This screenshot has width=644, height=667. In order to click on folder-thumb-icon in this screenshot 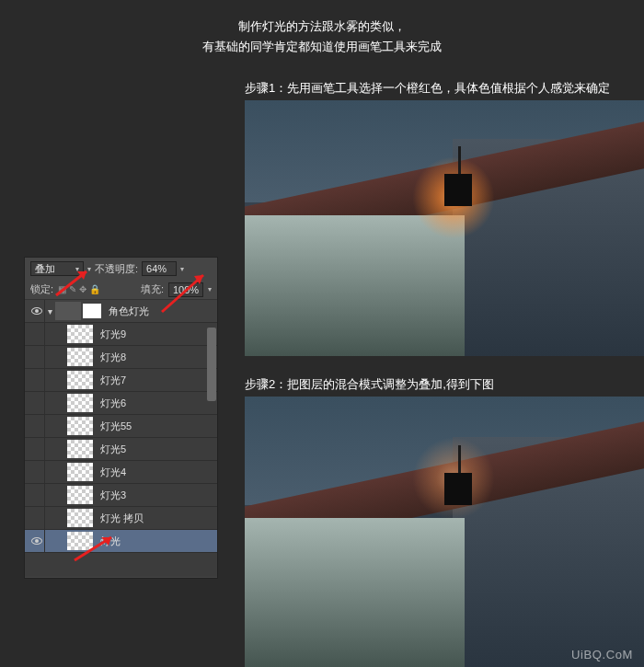, I will do `click(68, 311)`.